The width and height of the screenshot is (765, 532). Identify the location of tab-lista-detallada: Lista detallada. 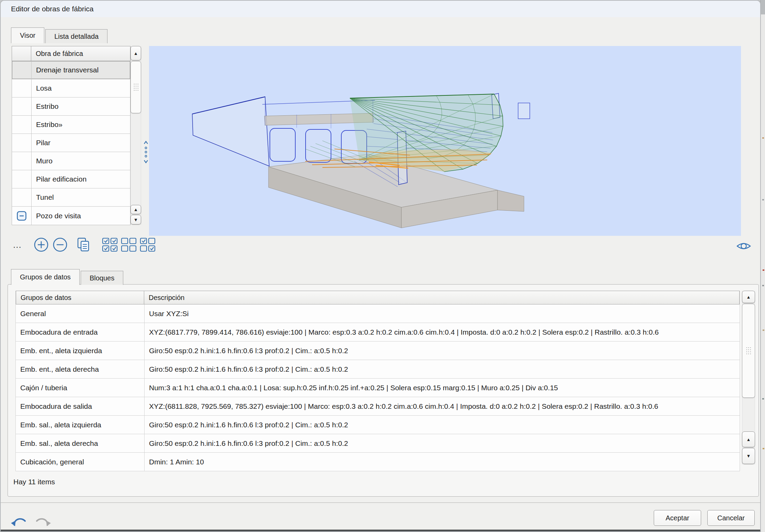
(76, 36).